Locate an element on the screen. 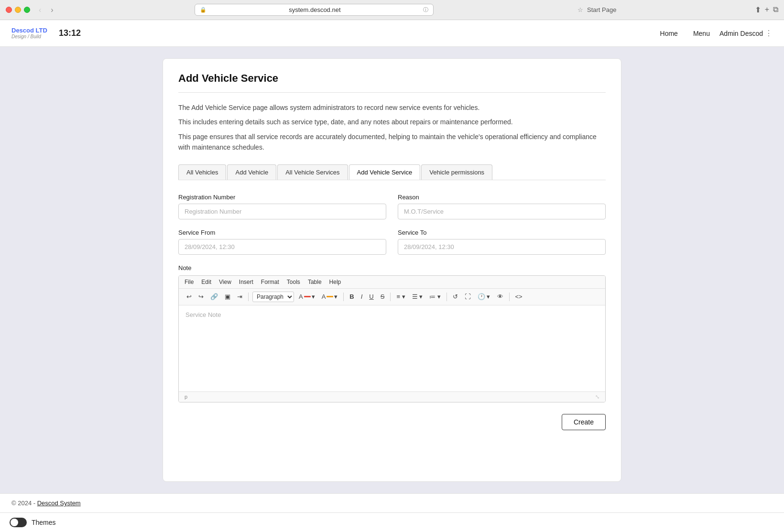 The width and height of the screenshot is (784, 532). nav-time: 13:12 is located at coordinates (70, 33).